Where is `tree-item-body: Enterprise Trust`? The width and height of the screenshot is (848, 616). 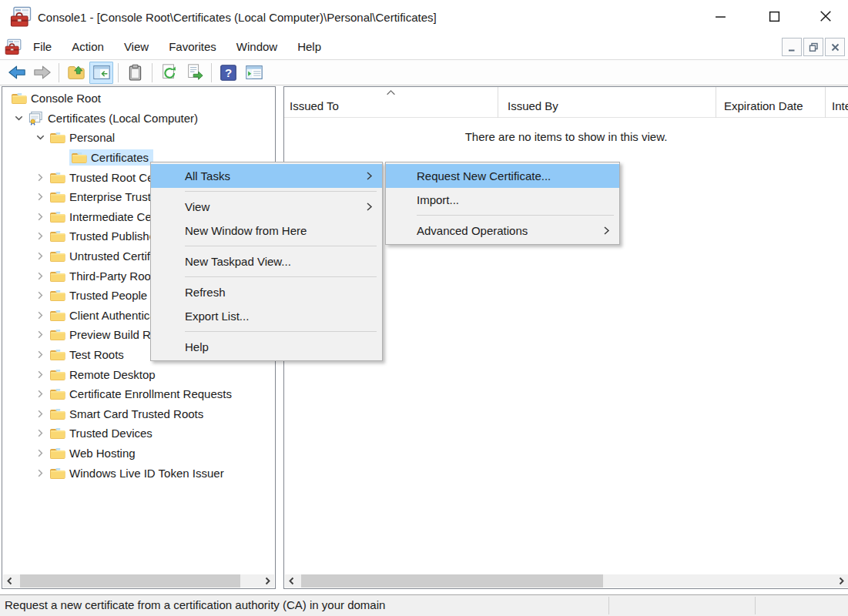 tree-item-body: Enterprise Trust is located at coordinates (102, 197).